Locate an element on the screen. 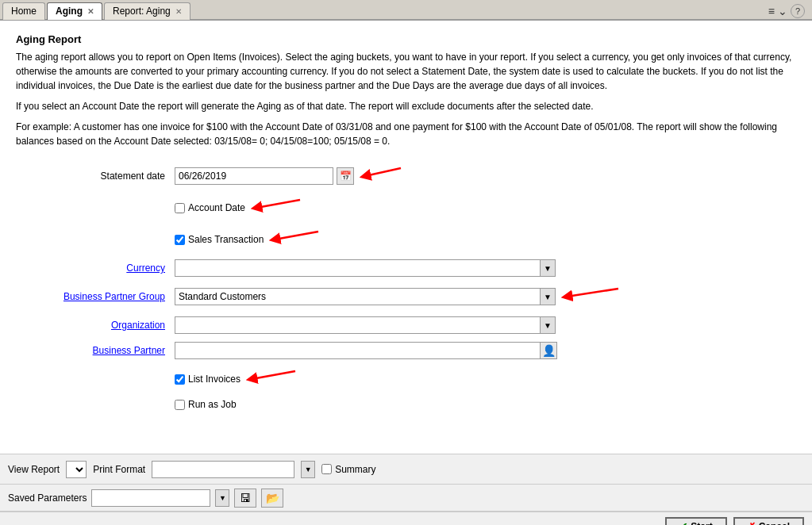 Image resolution: width=812 pixels, height=525 pixels. view-report-select is located at coordinates (76, 469).